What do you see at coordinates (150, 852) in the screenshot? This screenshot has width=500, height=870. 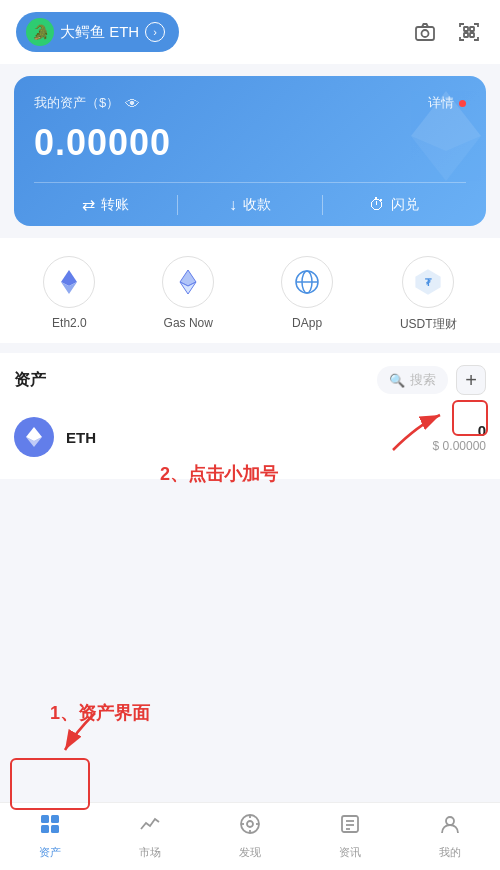 I see `market-nav-label: 市场` at bounding box center [150, 852].